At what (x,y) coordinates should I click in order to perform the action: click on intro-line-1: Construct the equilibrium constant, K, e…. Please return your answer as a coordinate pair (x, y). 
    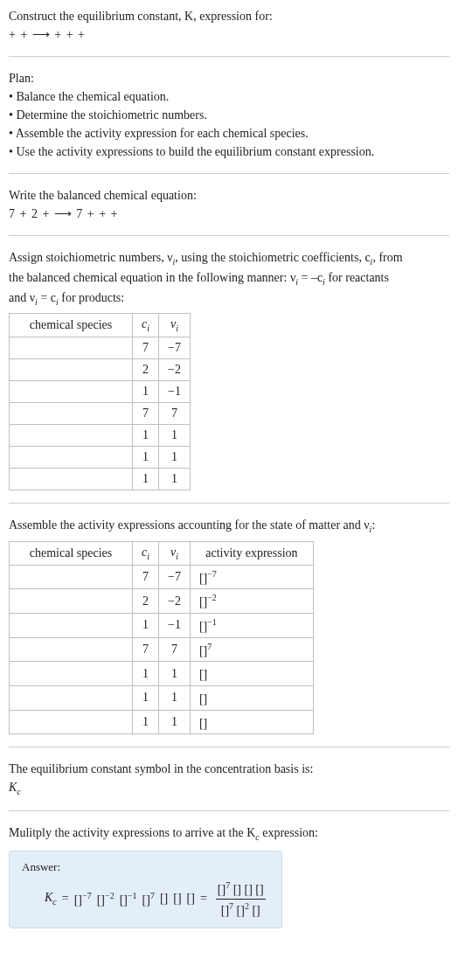
    Looking at the image, I should click on (229, 16).